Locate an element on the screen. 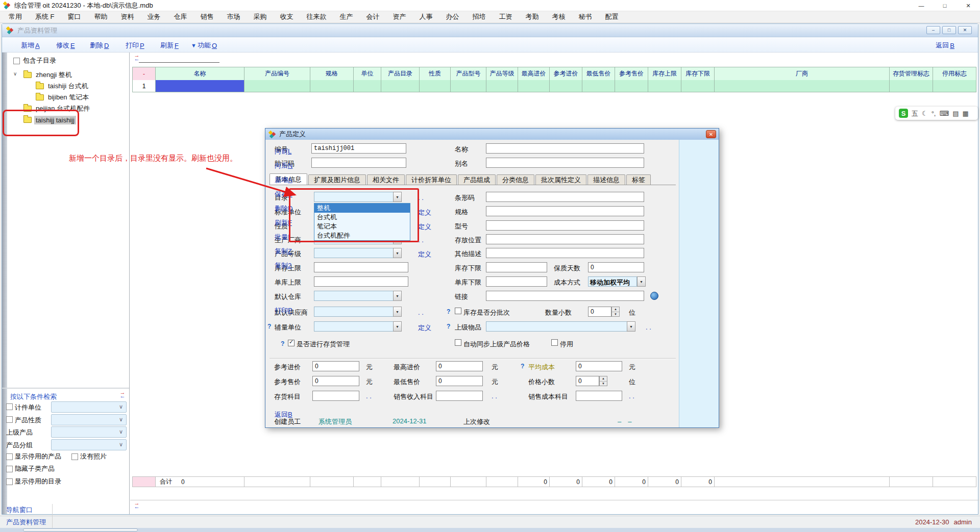  name-input is located at coordinates (565, 148).